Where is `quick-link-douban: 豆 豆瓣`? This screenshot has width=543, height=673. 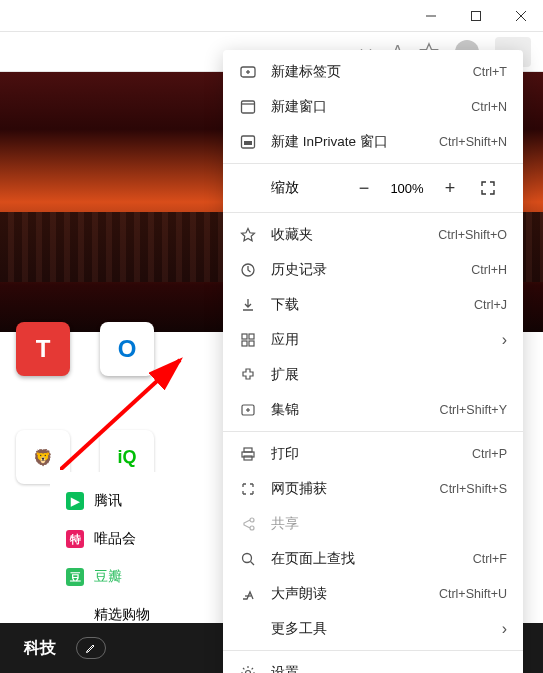
quick-link-douban: 豆 豆瓣 is located at coordinates (108, 577).